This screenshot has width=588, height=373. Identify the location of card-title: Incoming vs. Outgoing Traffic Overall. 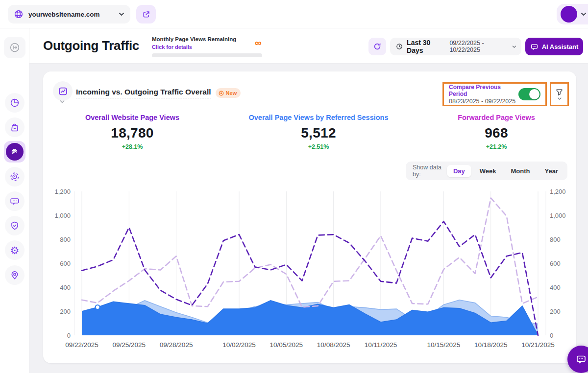
(144, 93).